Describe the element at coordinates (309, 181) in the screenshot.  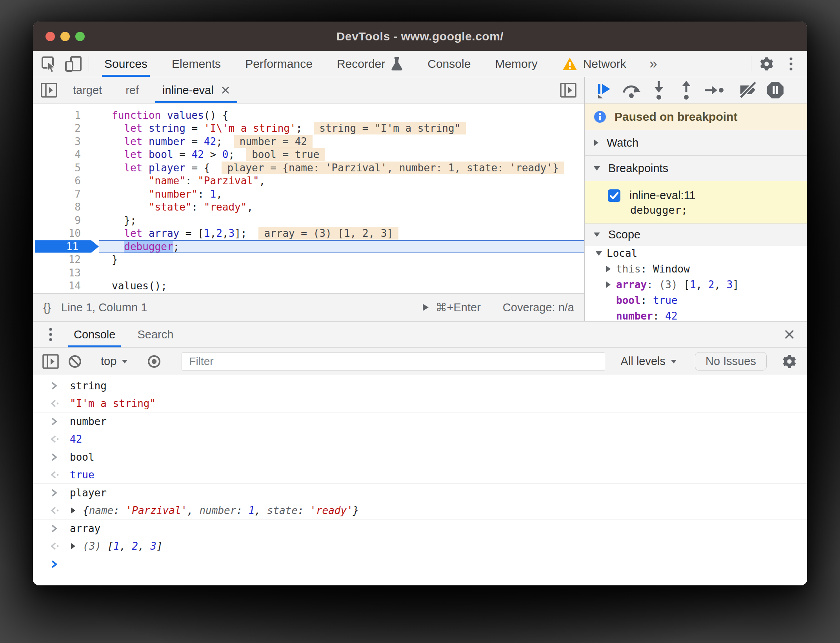
I see `code-line-6: 6 "name": "Parzival",` at that location.